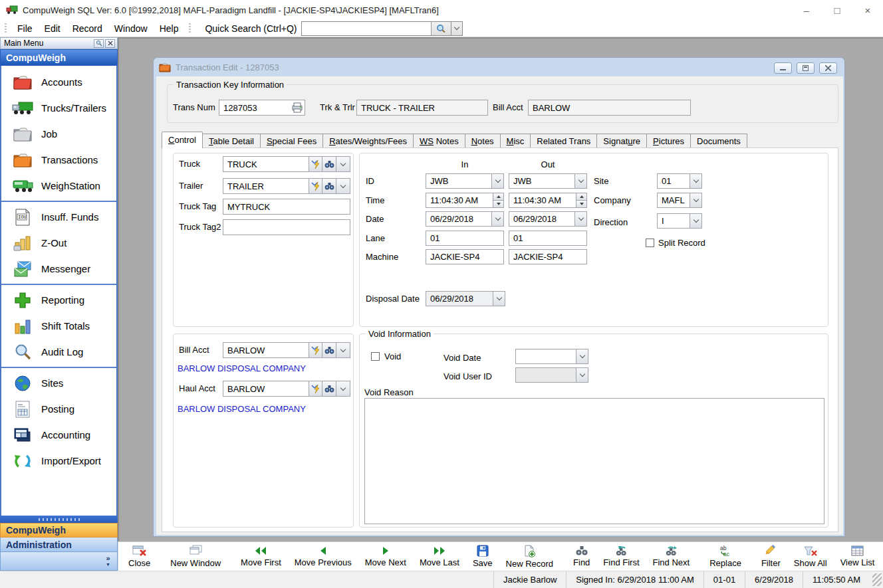 Image resolution: width=883 pixels, height=588 pixels. What do you see at coordinates (59, 268) in the screenshot?
I see `sidebar-item-messenger: Messenger` at bounding box center [59, 268].